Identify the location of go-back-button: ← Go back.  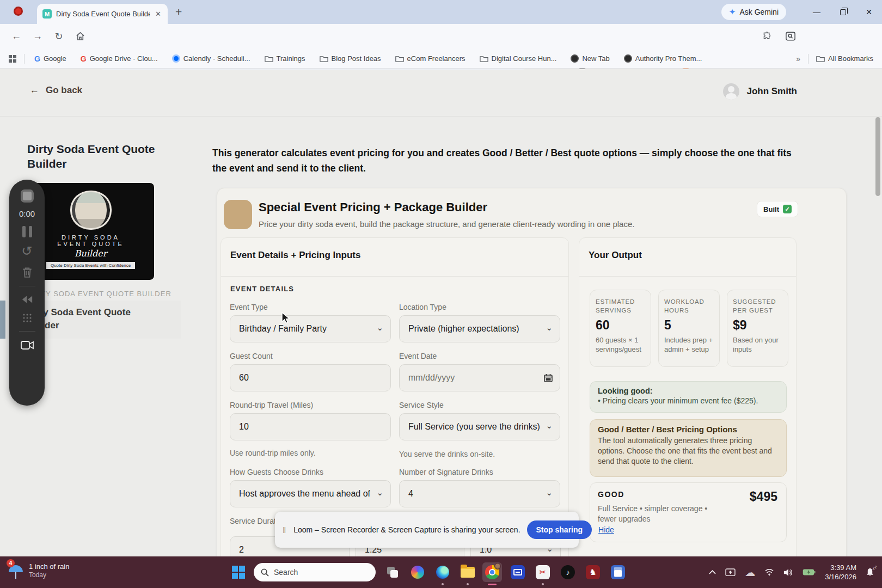
(56, 90).